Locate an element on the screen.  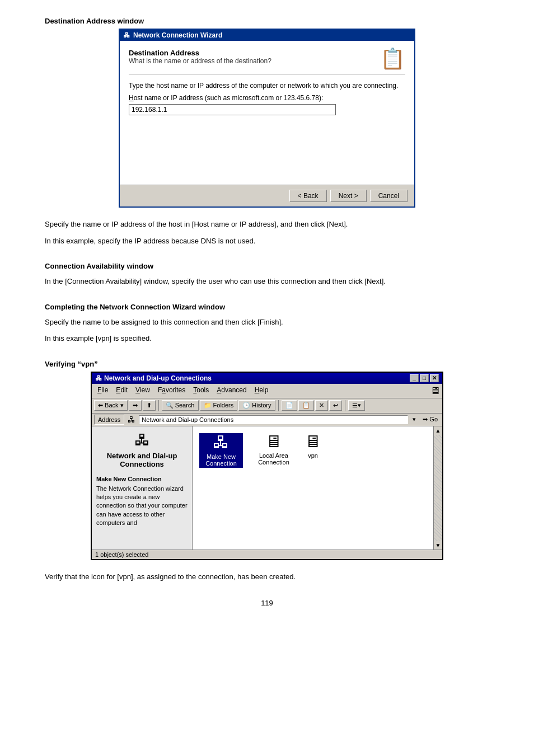
dest-para2: In this example, specify the IP address … is located at coordinates (267, 241).